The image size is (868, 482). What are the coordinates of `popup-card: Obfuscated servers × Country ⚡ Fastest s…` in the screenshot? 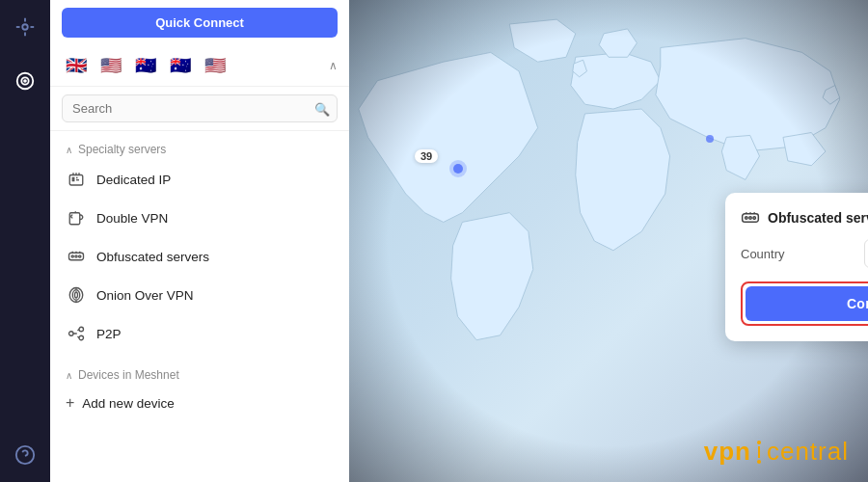 It's located at (797, 267).